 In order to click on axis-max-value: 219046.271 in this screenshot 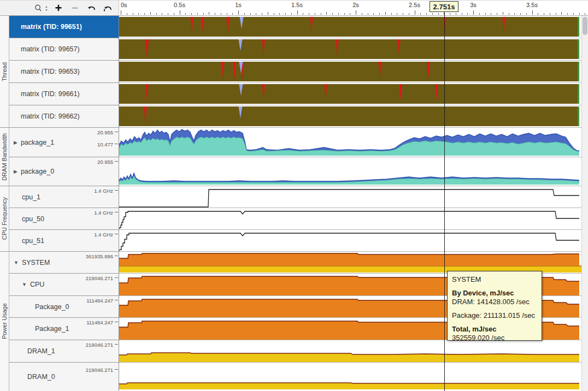, I will do `click(99, 279)`.